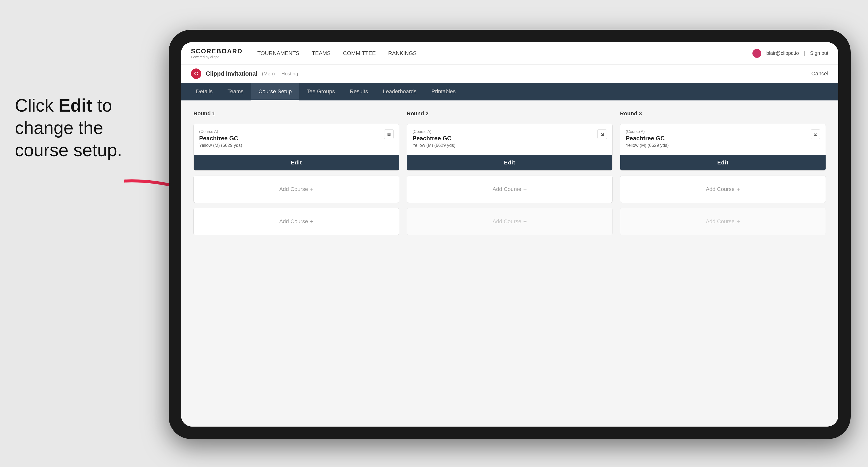 This screenshot has height=467, width=868. What do you see at coordinates (815, 134) in the screenshot?
I see `r3-course-delete-button: ⊠` at bounding box center [815, 134].